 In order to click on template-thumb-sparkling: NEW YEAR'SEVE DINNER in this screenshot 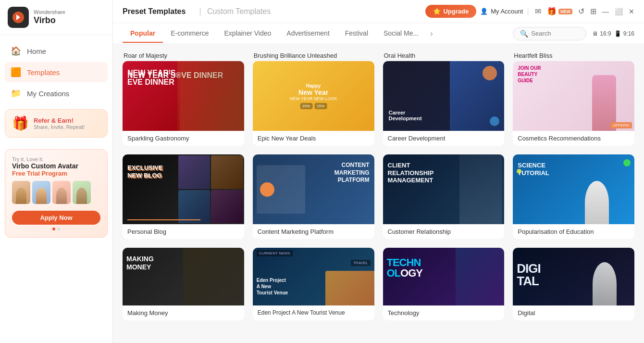, I will do `click(184, 96)`.